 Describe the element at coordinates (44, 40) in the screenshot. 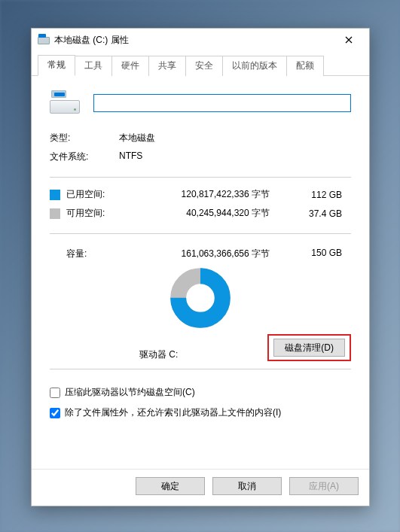

I see `drive-icon` at that location.